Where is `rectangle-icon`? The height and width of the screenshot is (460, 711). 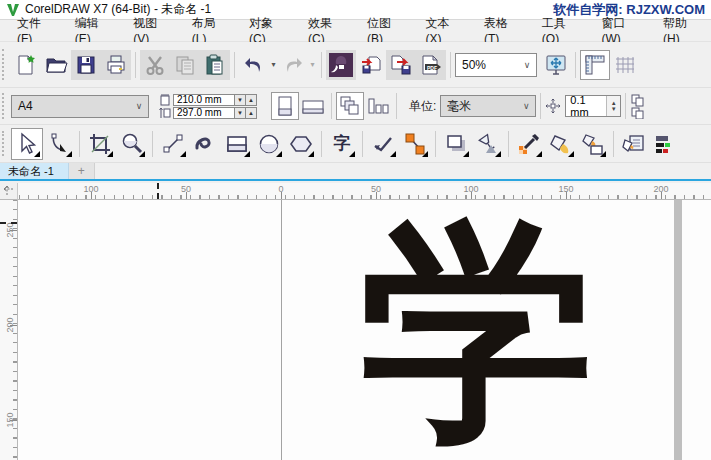 rectangle-icon is located at coordinates (237, 144).